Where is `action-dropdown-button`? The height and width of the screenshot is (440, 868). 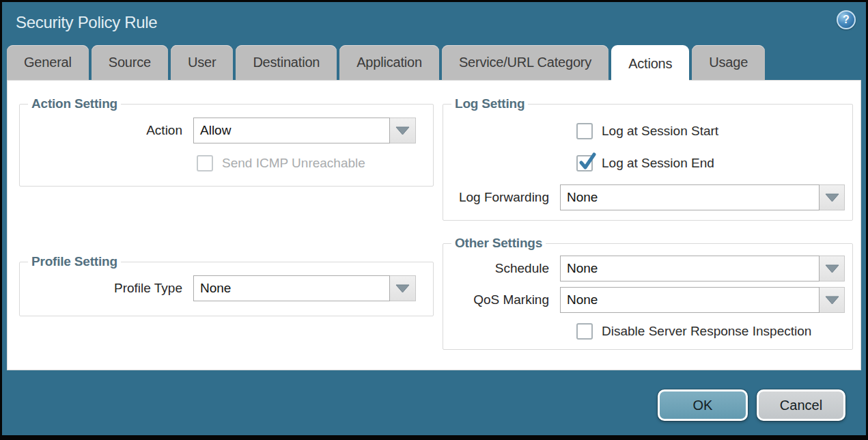
action-dropdown-button is located at coordinates (403, 130).